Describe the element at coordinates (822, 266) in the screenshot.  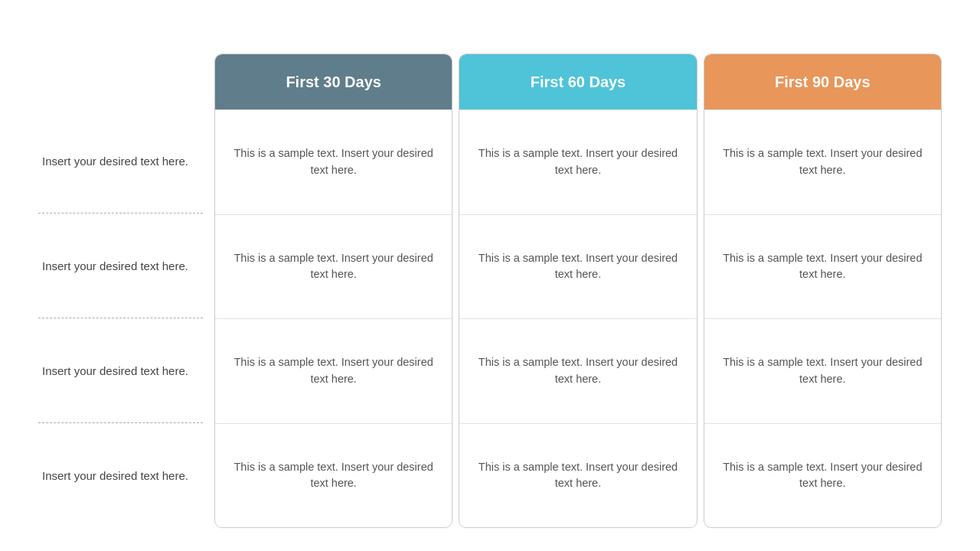
I see `data-cell-col-90-row-2: This is a sample text. Insert your desir…` at that location.